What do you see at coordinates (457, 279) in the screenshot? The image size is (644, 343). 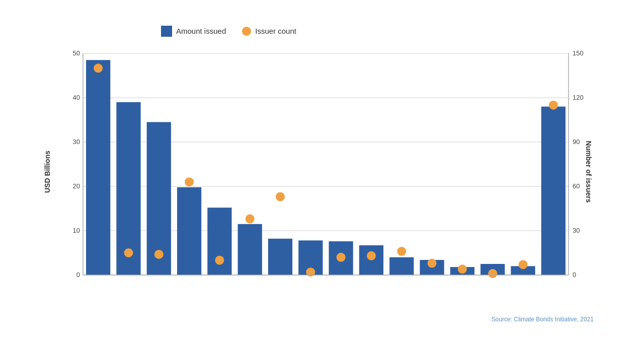 I see `svg-text: Italy` at bounding box center [457, 279].